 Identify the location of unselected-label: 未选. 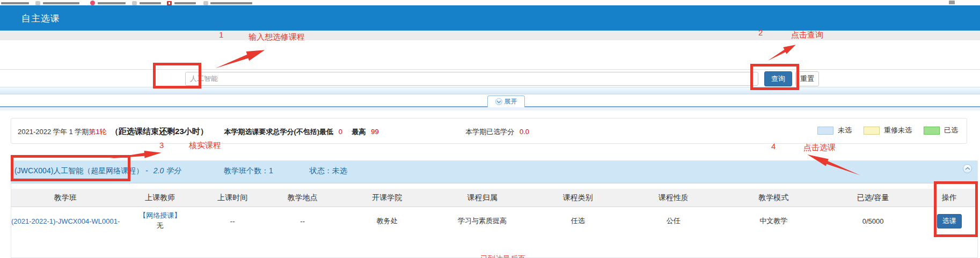
(845, 130).